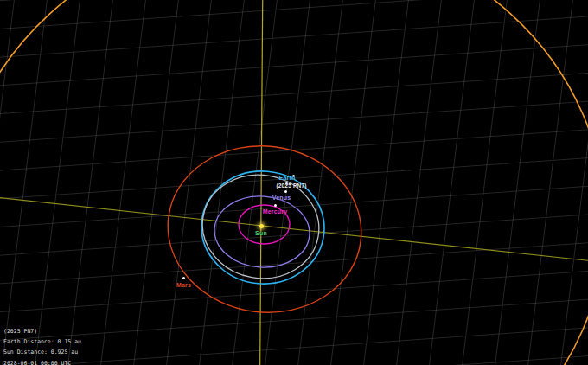 The height and width of the screenshot is (365, 588). I want to click on mars-dot, so click(183, 279).